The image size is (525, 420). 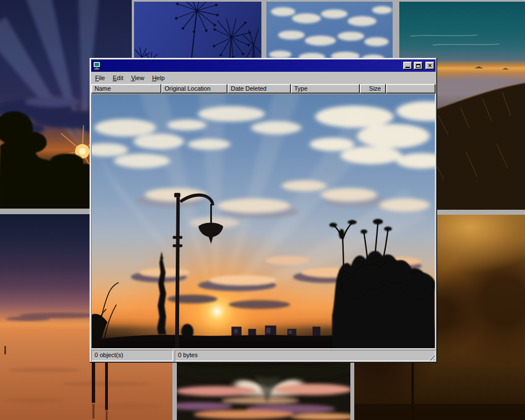 I want to click on minimize-button-icon, so click(x=408, y=66).